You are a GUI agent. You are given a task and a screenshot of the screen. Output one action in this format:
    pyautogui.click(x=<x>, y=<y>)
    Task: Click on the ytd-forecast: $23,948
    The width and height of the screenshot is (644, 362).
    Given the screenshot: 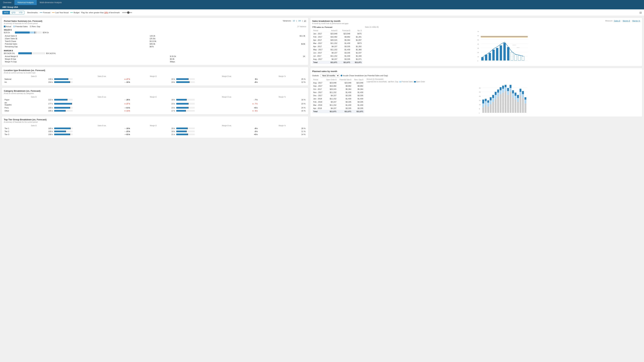 What is the action you would take?
    pyautogui.click(x=345, y=34)
    